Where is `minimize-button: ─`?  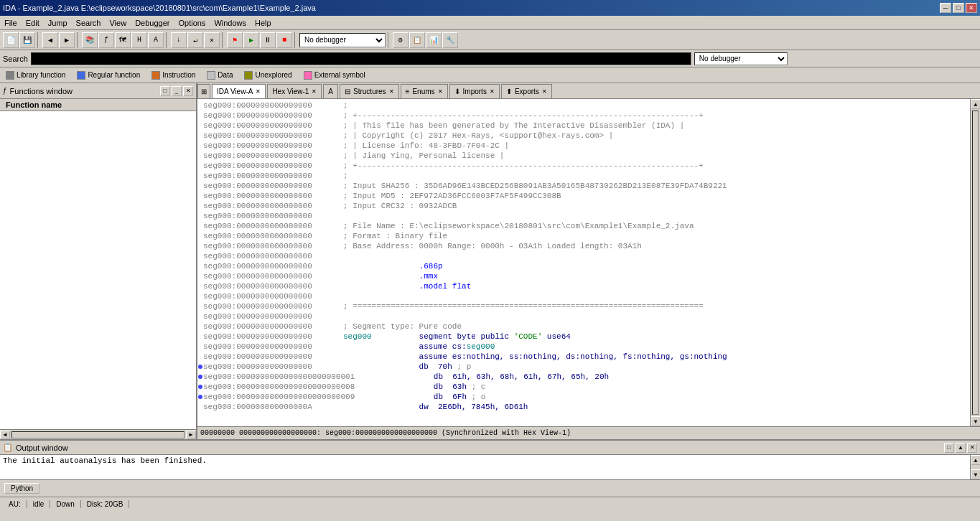
minimize-button: ─ is located at coordinates (946, 8).